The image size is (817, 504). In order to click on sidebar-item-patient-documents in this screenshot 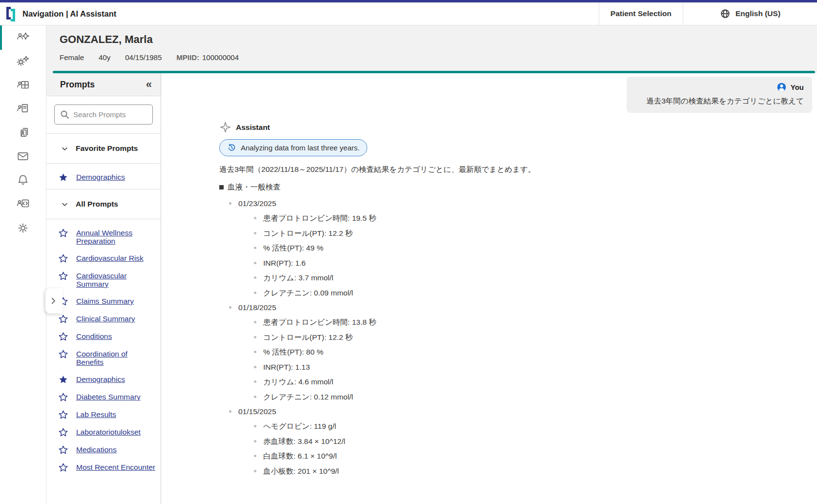, I will do `click(23, 108)`.